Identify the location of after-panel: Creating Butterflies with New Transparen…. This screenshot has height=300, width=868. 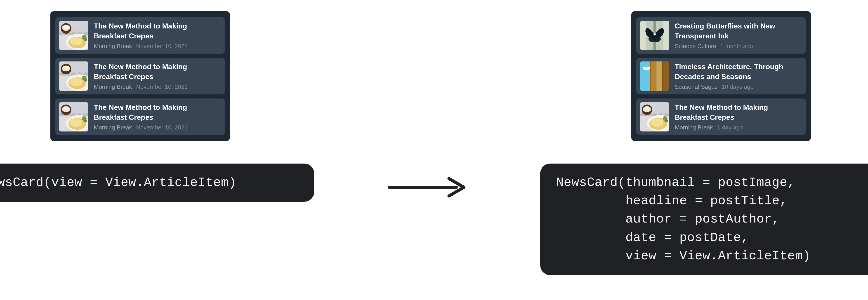
(721, 76).